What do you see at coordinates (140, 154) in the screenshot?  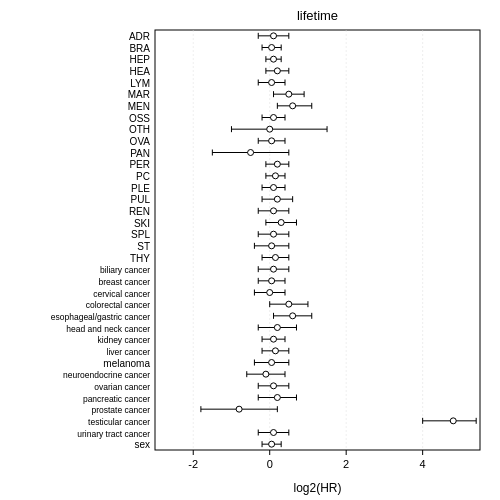 I see `y-label: PAN` at bounding box center [140, 154].